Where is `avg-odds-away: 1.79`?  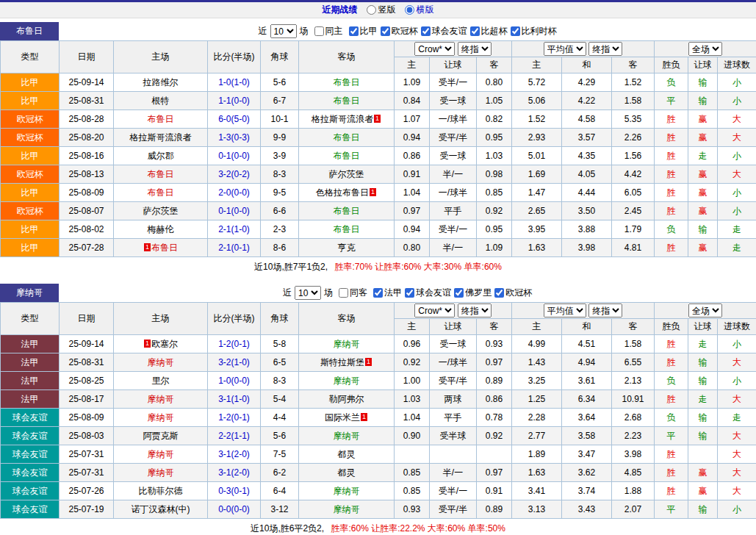
avg-odds-away: 1.79 is located at coordinates (633, 229).